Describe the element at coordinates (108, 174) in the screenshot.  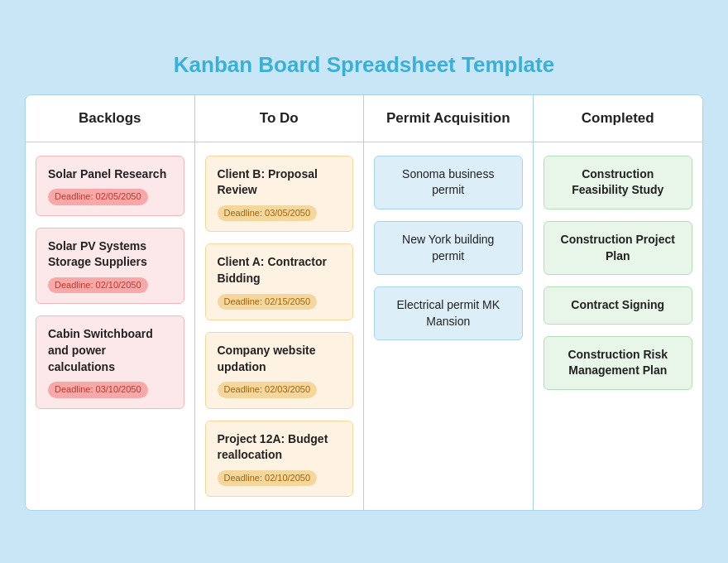
I see `card-title: Solar Panel Research` at that location.